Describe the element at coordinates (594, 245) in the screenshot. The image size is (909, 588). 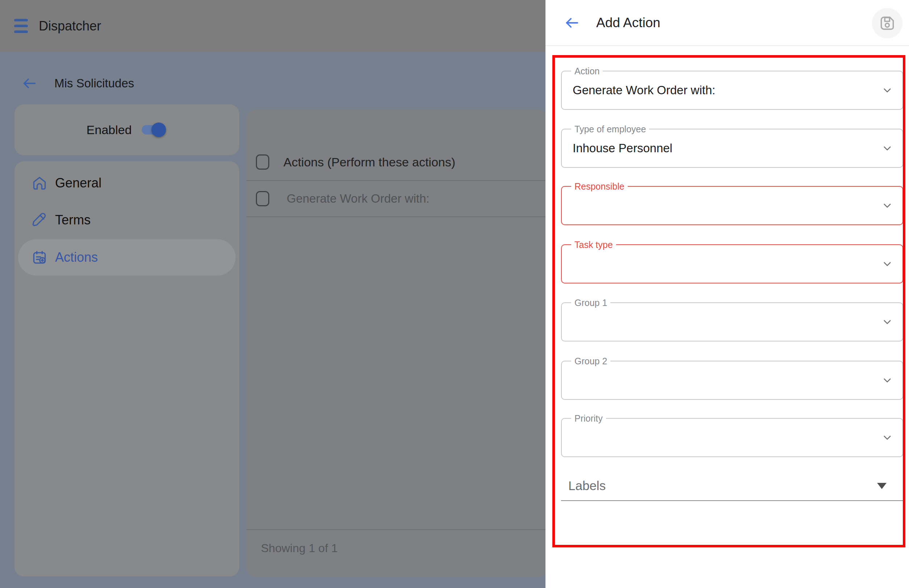
I see `field-label: Task type` at that location.